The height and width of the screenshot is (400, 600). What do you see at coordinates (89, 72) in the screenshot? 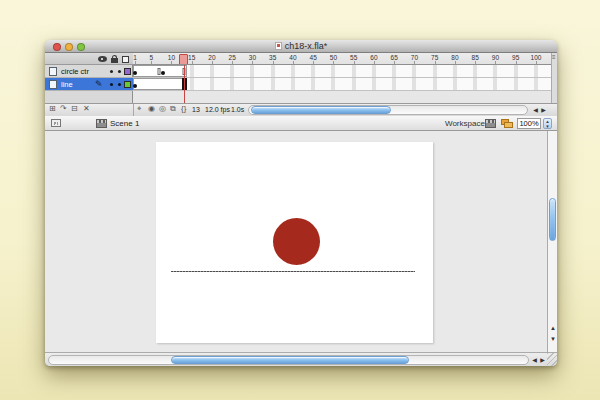
I see `layer-row-circle-ctr: circle ctr` at bounding box center [89, 72].